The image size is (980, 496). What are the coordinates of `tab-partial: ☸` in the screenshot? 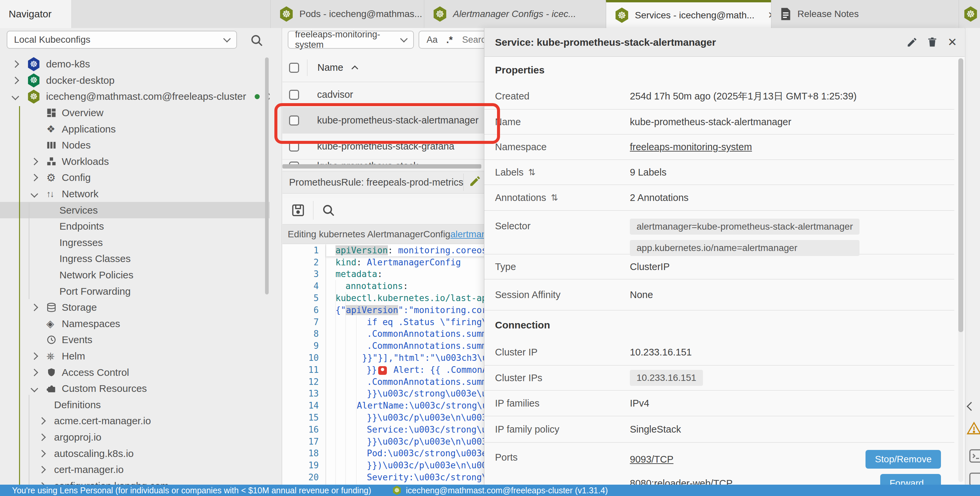 It's located at (969, 14).